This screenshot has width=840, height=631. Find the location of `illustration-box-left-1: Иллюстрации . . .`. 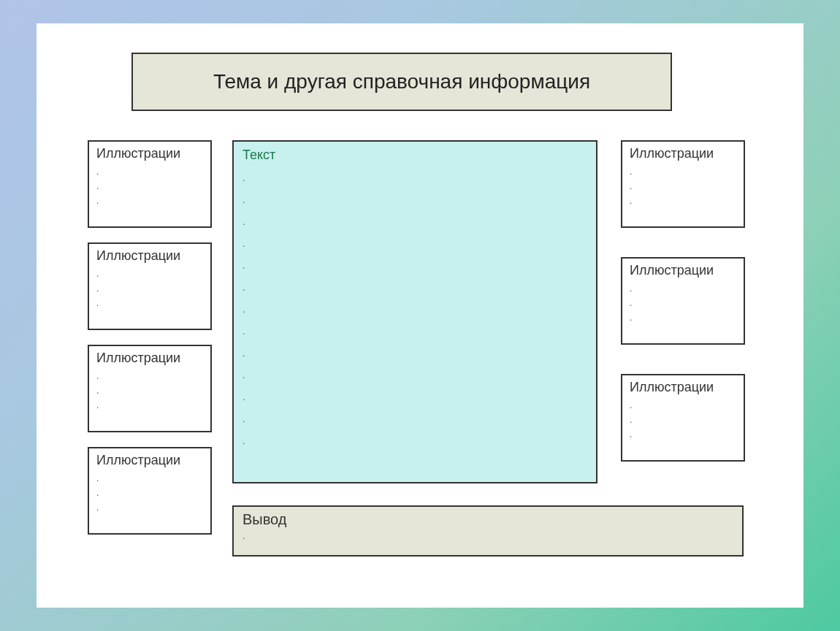

illustration-box-left-1: Иллюстрации . . . is located at coordinates (150, 184).